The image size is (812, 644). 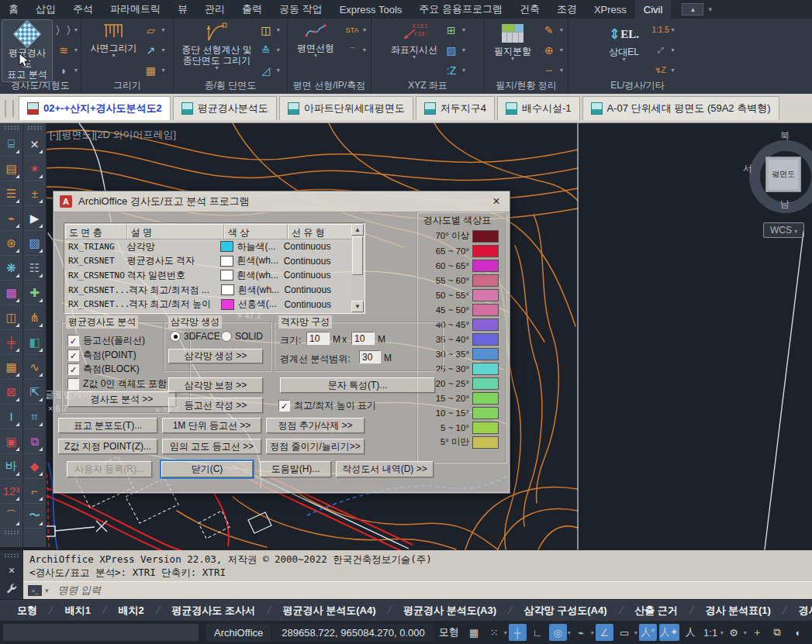 I want to click on tin-fix-button: 삼각망 보정 >>, so click(x=216, y=385).